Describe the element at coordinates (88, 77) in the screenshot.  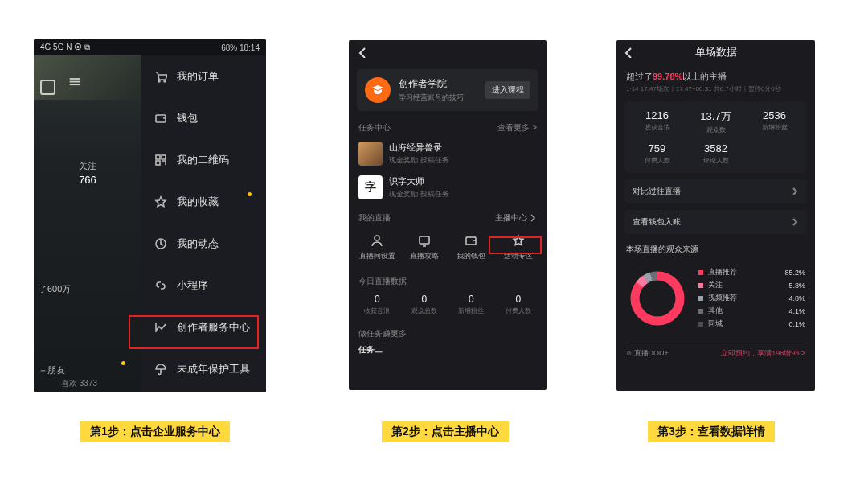
I see `profile-photo` at that location.